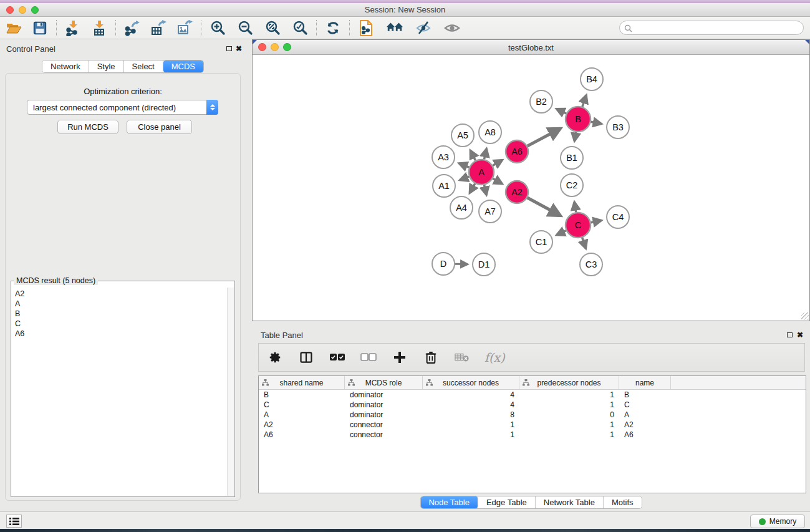 Image resolution: width=810 pixels, height=532 pixels. What do you see at coordinates (485, 153) in the screenshot?
I see `graph-edge-A-A8` at bounding box center [485, 153].